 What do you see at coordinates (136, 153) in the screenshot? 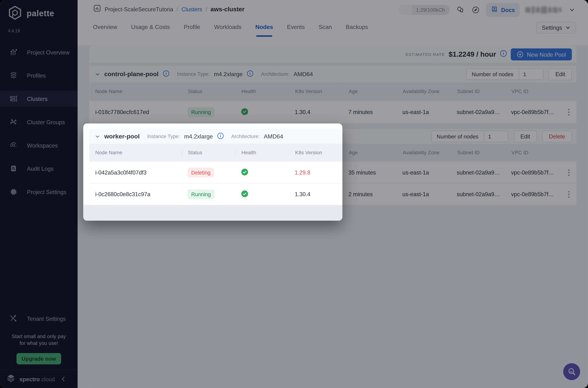
I see `column-node-name: Node Name` at bounding box center [136, 153].